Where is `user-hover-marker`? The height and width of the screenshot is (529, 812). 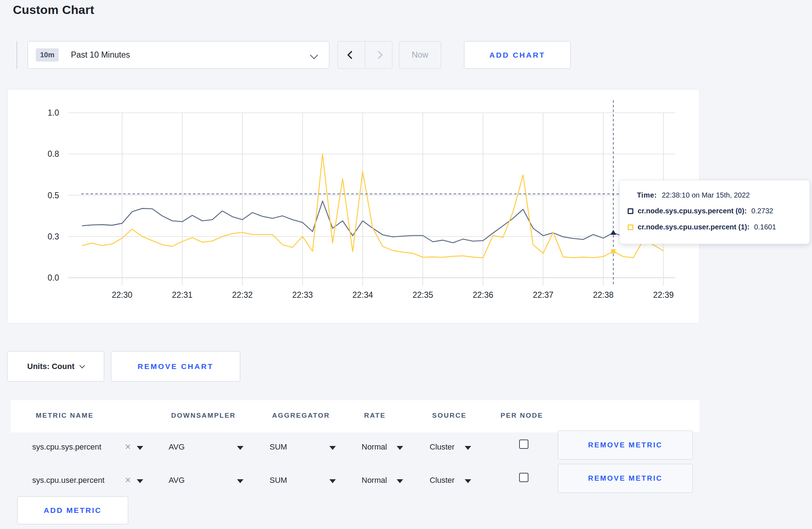
user-hover-marker is located at coordinates (613, 251).